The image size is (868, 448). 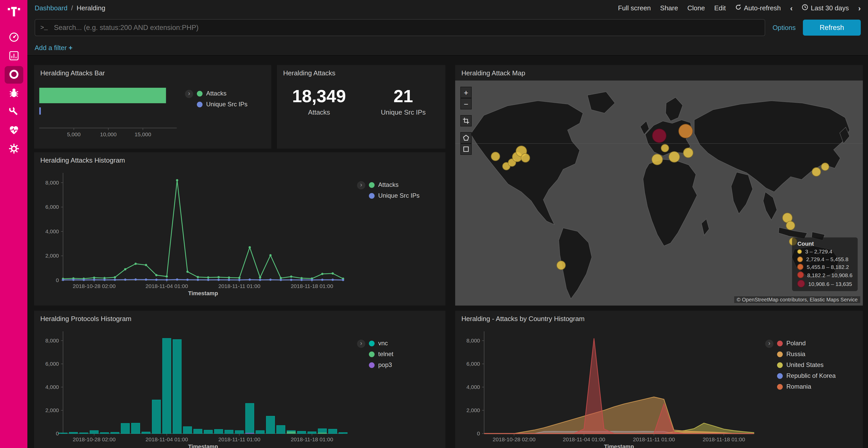 I want to click on sidebar-item-gauge, so click(x=13, y=38).